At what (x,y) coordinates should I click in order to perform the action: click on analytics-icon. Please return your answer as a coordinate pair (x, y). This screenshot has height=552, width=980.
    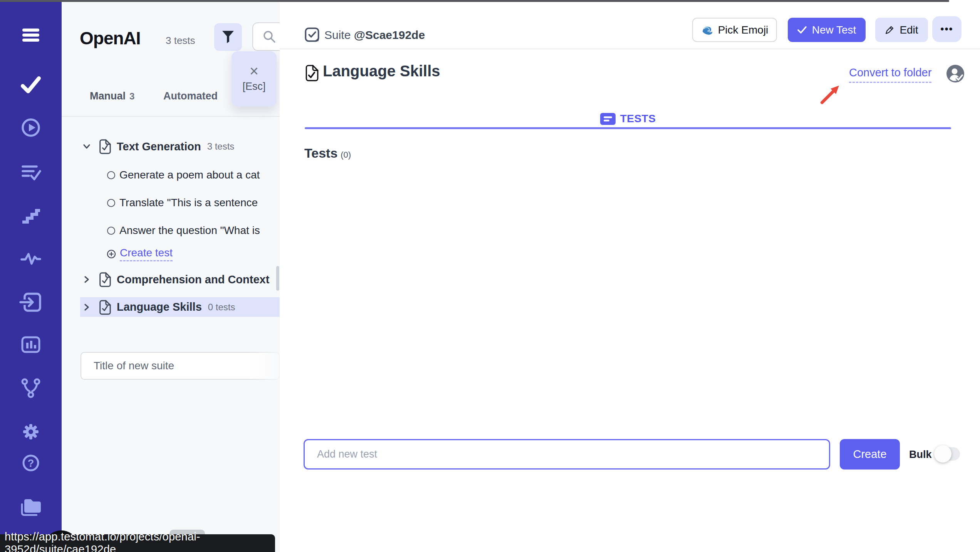
    Looking at the image, I should click on (31, 345).